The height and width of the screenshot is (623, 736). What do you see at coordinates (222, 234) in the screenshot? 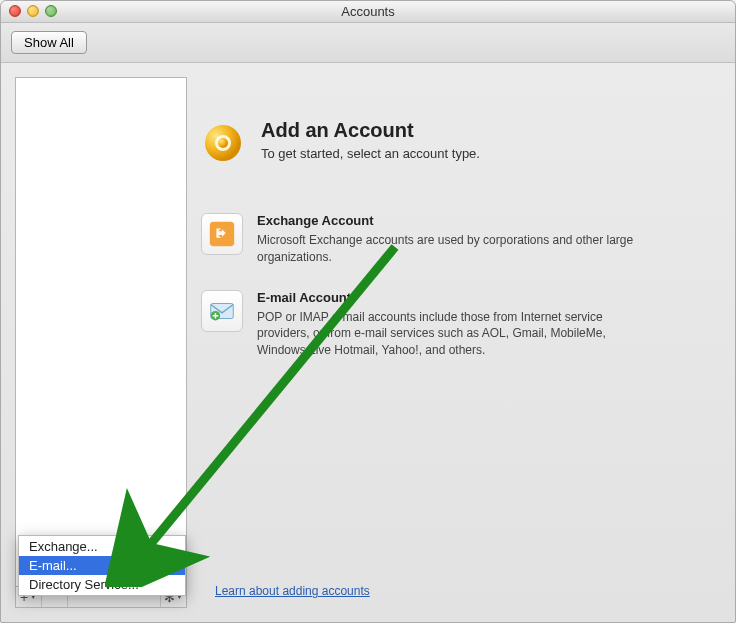
I see `exchange-icon` at bounding box center [222, 234].